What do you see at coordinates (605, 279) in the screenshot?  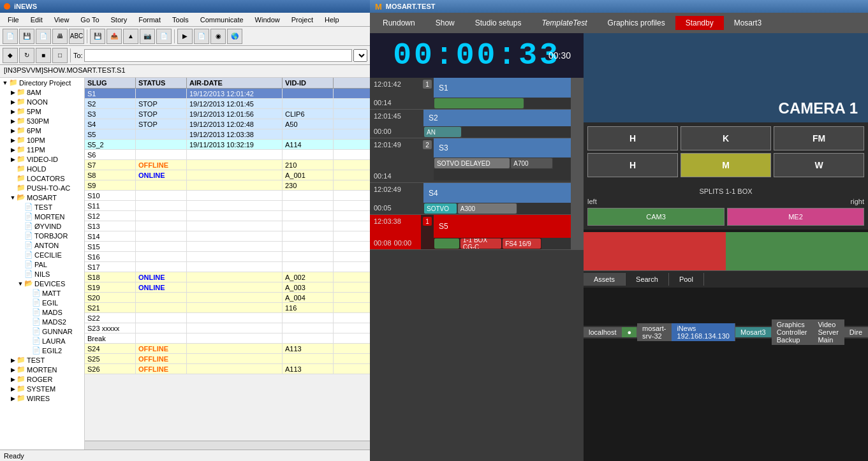 I see `tab-assets: Assets` at bounding box center [605, 279].